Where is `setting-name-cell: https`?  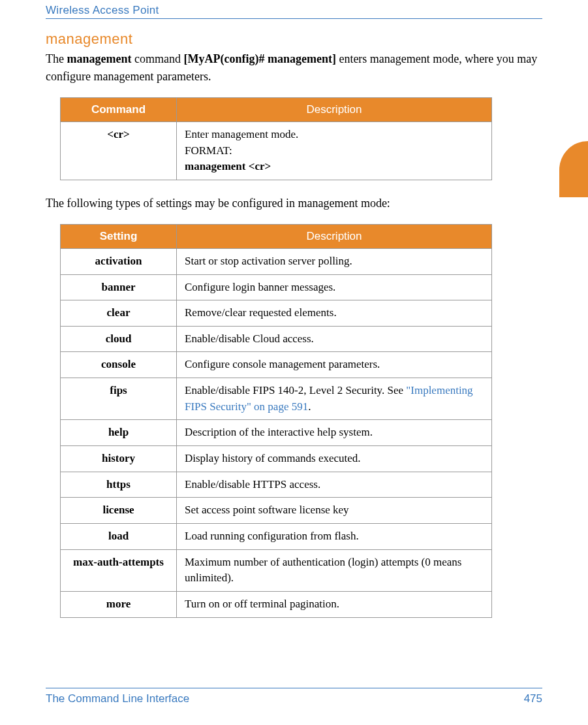
setting-name-cell: https is located at coordinates (119, 485).